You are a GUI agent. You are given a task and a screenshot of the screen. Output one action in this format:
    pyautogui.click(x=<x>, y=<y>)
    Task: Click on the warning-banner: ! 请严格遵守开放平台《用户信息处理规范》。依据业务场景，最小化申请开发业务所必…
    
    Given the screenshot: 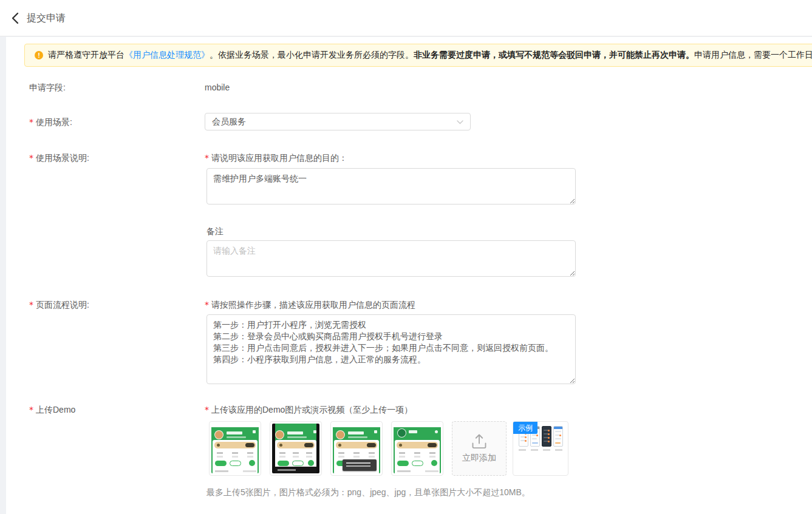 What is the action you would take?
    pyautogui.click(x=418, y=55)
    